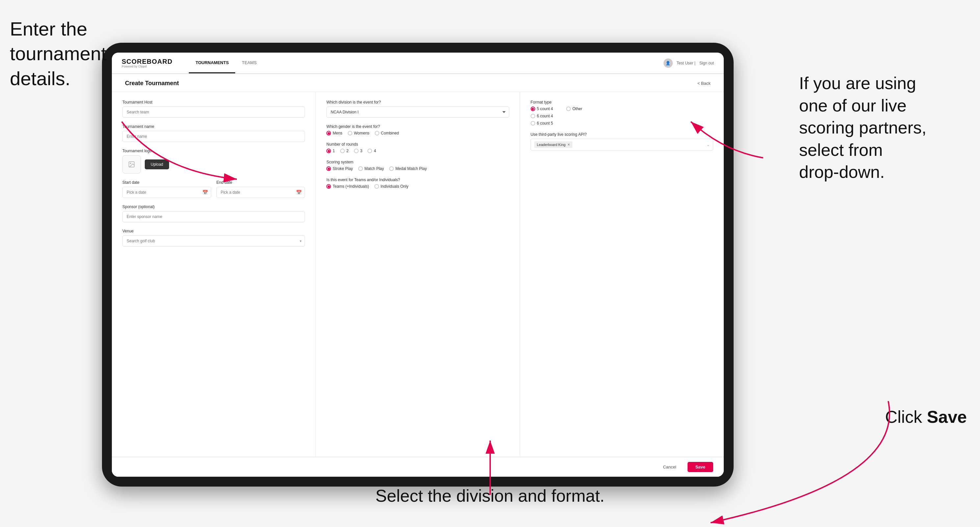  What do you see at coordinates (348, 186) in the screenshot?
I see `event-type-teams: Teams (+Individuals)` at bounding box center [348, 186].